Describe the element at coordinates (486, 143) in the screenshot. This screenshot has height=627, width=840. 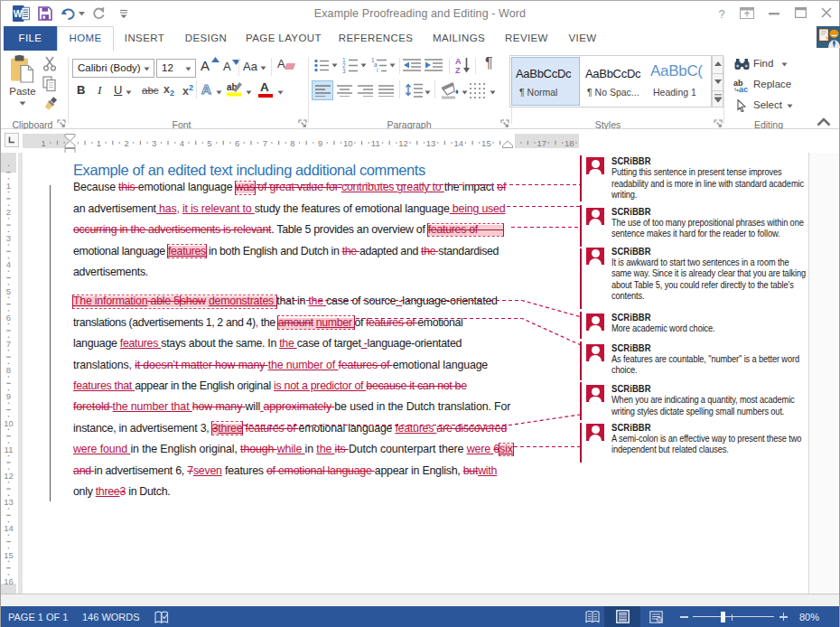
I see `svg-text: 15` at that location.